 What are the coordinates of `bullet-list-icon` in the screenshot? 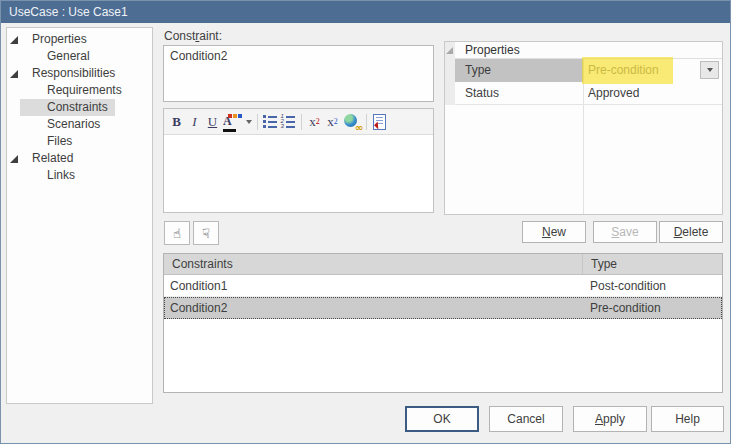 It's located at (270, 122).